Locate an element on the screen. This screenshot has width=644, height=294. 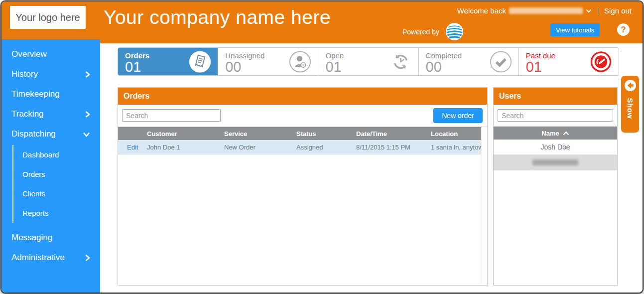
sidebar-item-orders: Orders is located at coordinates (57, 174).